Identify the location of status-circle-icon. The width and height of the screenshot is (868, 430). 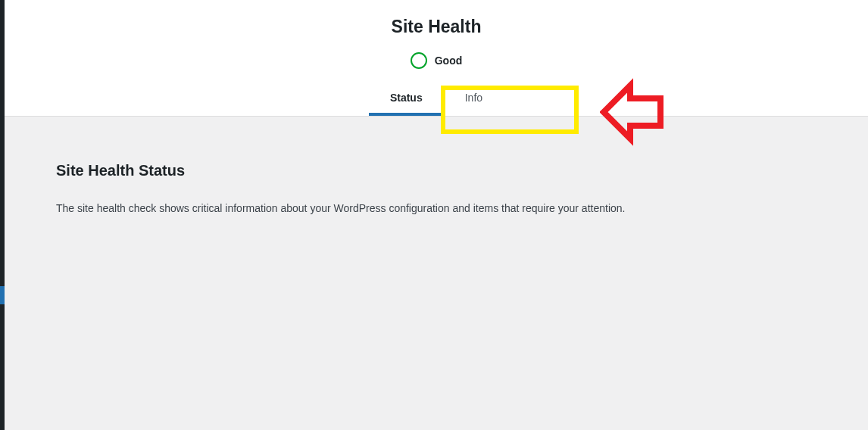
(419, 61).